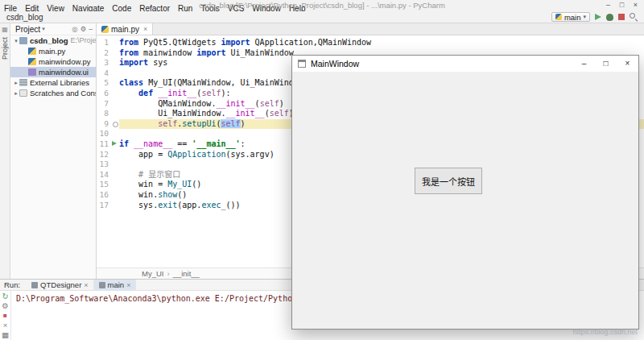 The image size is (644, 340). I want to click on dialog-title: MainWindow, so click(335, 64).